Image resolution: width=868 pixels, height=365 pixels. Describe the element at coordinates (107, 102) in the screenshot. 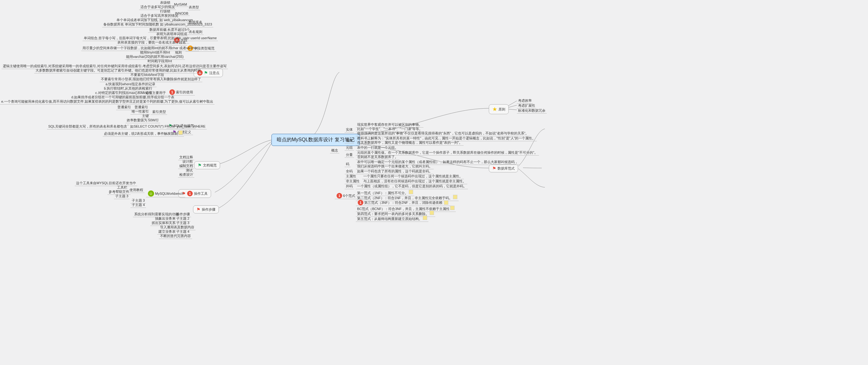

I see `n: e.一个查询可能被用来优化索引值,而不用访问数据文件.如果某些表的的列是数字型并…` at that location.